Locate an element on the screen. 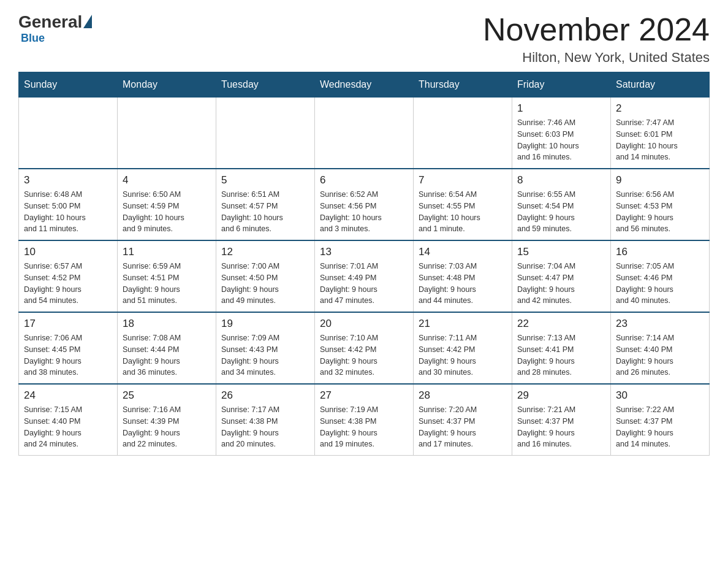  day-info: Sunrise: 6:51 AM Sunset: 4:57 PM Dayligh… is located at coordinates (265, 212).